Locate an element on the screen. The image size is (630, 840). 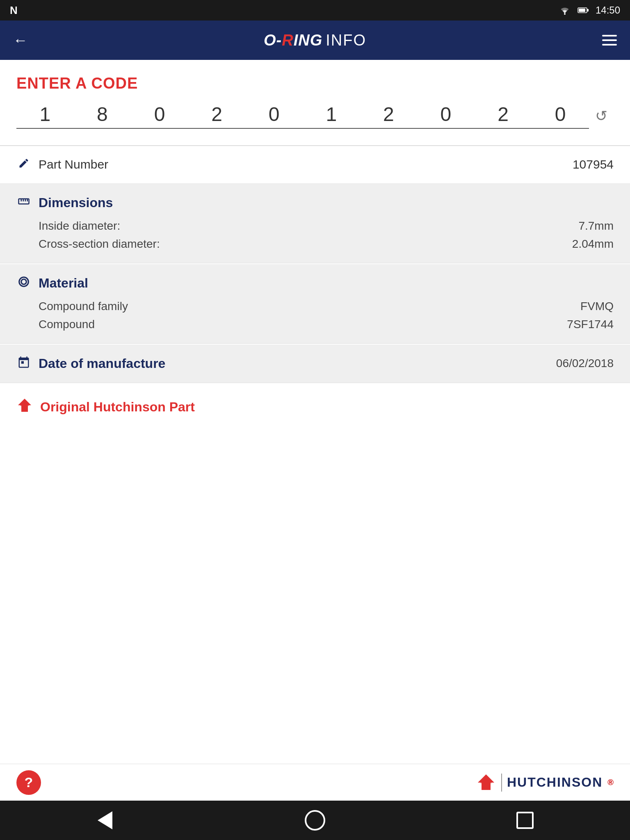
part-number-row: Part Number 107954 is located at coordinates (315, 165).